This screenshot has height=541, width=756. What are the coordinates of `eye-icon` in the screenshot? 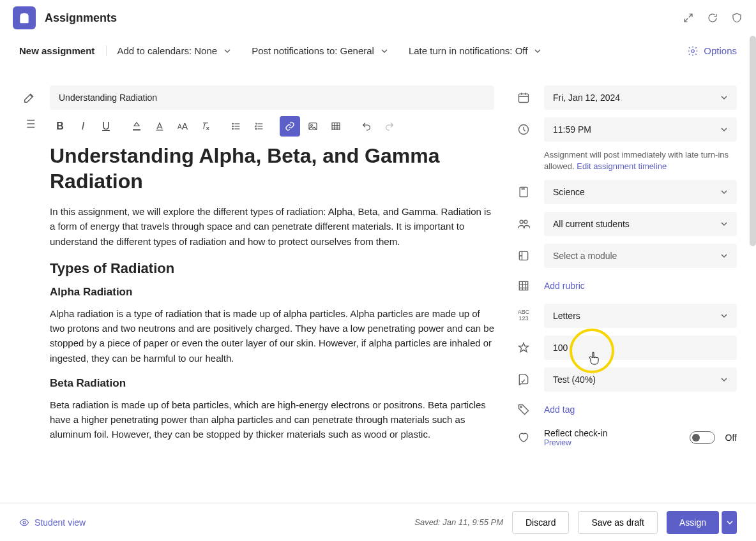 It's located at (24, 522).